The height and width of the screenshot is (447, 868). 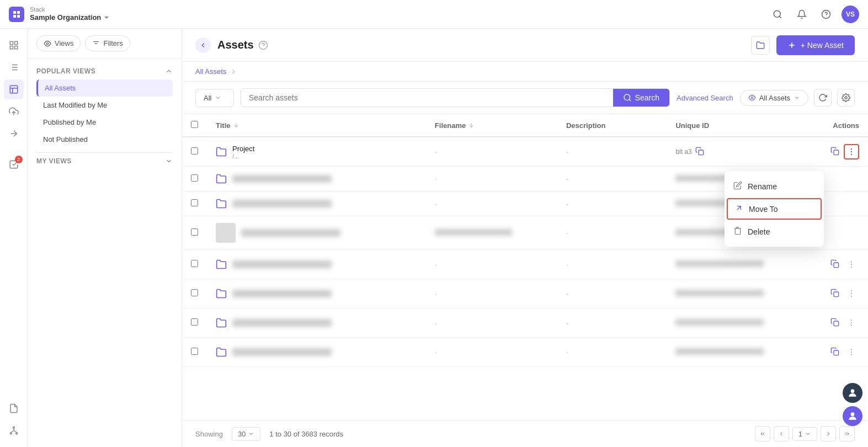 I want to click on popular-views-header: Popular Views, so click(x=105, y=71).